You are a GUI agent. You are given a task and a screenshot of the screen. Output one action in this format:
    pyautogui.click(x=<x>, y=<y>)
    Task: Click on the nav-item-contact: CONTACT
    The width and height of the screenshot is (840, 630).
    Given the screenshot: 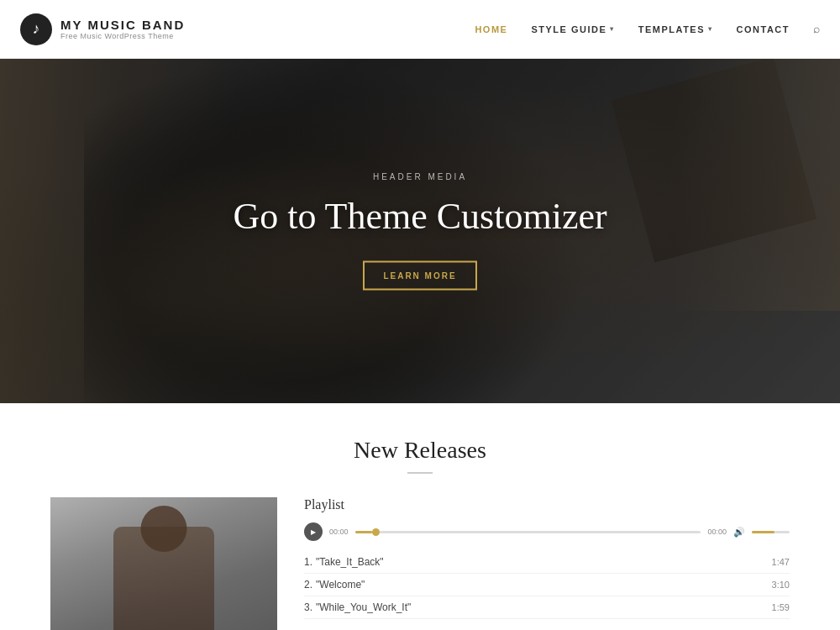 What is the action you would take?
    pyautogui.click(x=763, y=29)
    